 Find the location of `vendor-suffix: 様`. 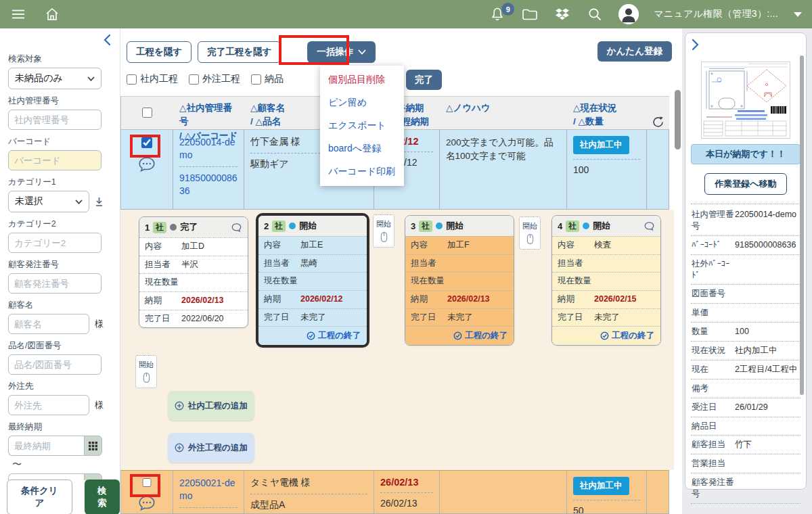

vendor-suffix: 様 is located at coordinates (99, 405).